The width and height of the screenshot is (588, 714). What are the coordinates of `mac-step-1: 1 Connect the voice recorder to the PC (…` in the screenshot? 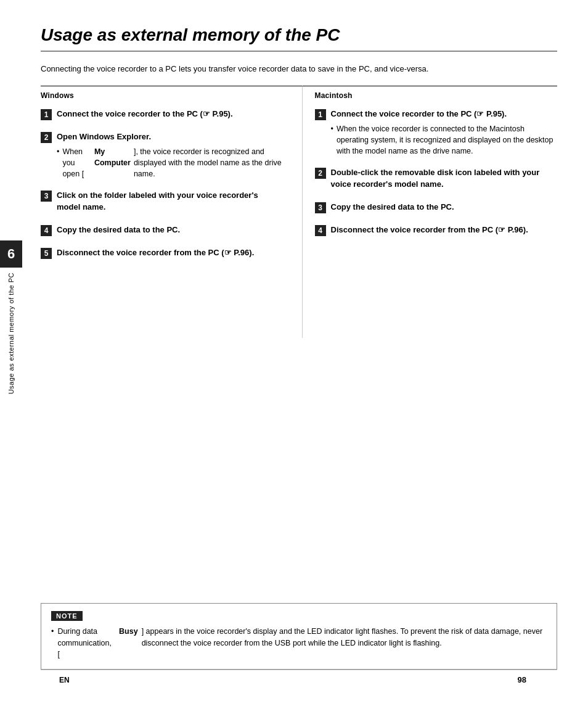 It's located at (436, 133).